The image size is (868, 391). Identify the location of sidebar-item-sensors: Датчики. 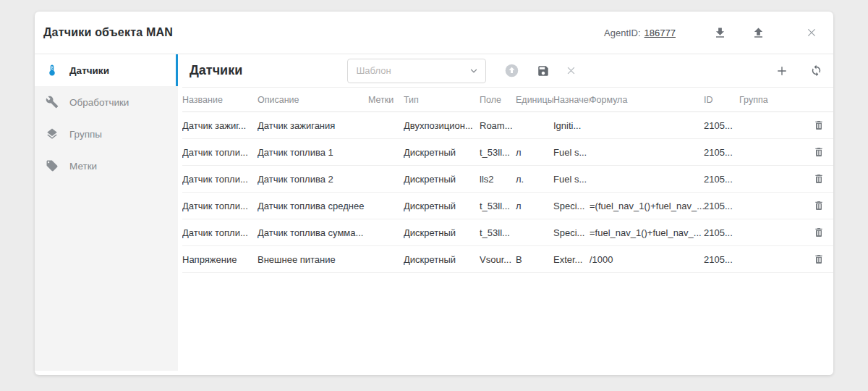
(106, 70).